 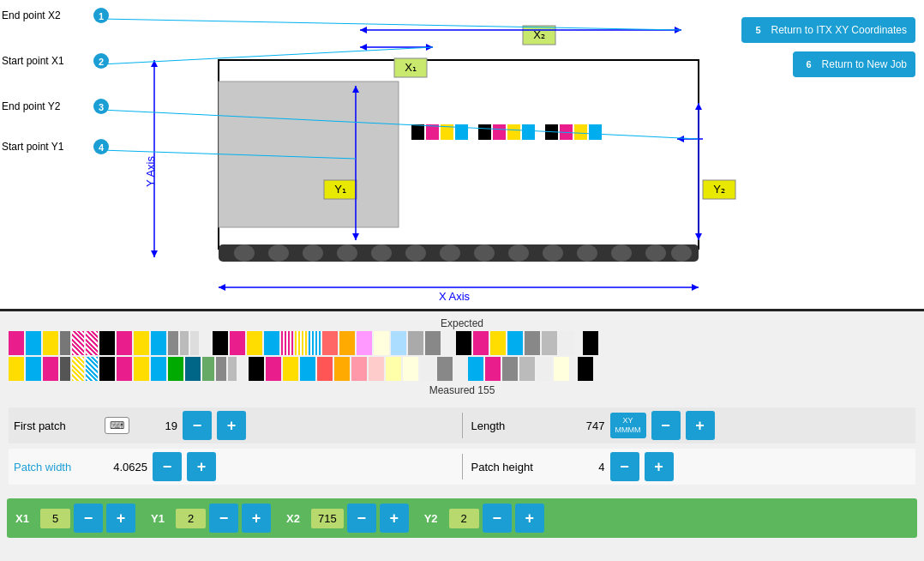 What do you see at coordinates (497, 518) in the screenshot?
I see `y2-minus-btn: −` at bounding box center [497, 518].